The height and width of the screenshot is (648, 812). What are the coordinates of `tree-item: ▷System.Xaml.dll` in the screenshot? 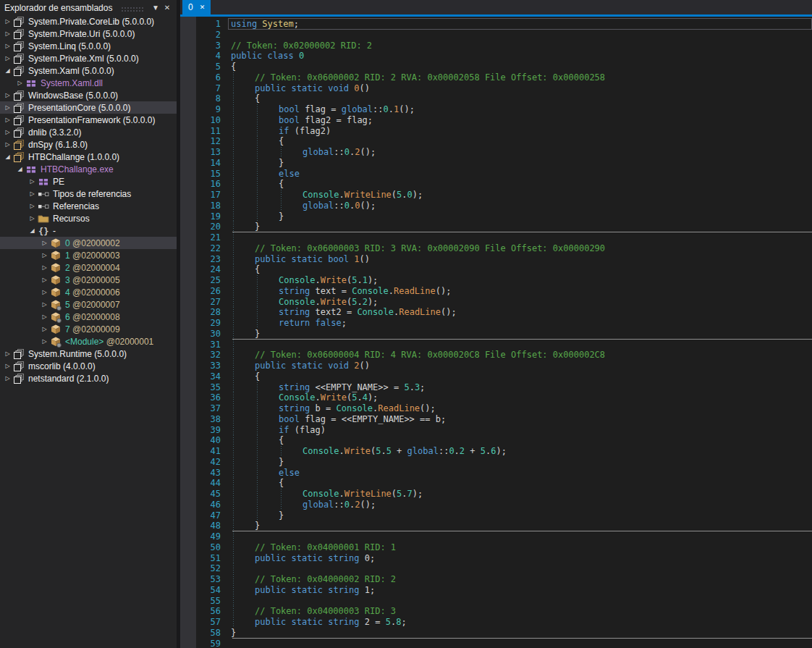 It's located at (88, 83).